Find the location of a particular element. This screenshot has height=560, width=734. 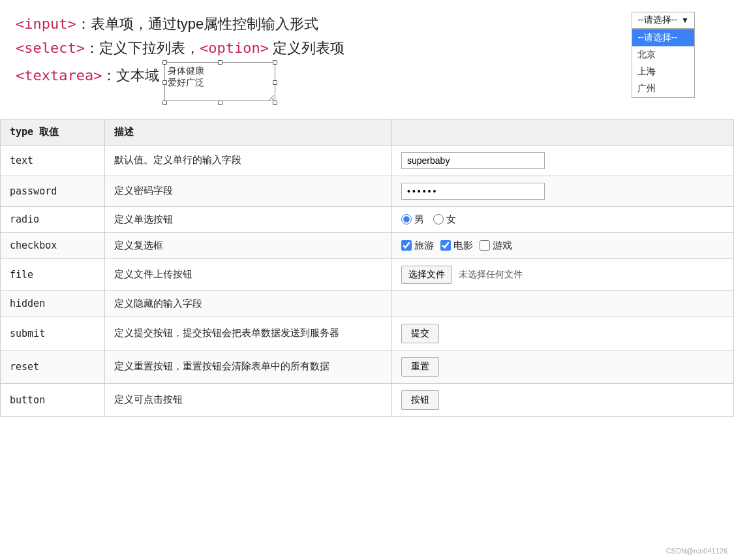

resize-handle-br is located at coordinates (275, 103).